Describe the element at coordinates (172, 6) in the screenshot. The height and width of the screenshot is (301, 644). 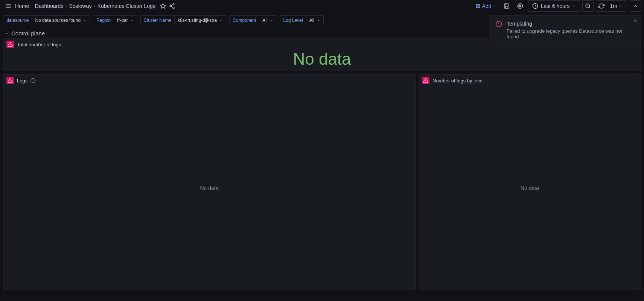
I see `share-icon` at that location.